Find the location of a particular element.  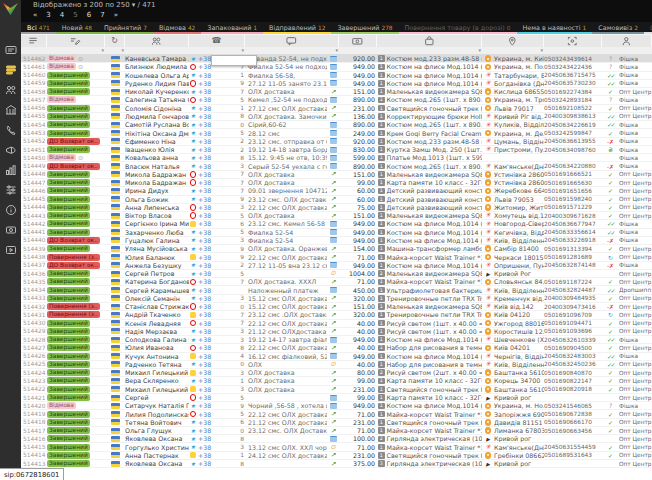

column-header-address-column is located at coordinates (513, 41).